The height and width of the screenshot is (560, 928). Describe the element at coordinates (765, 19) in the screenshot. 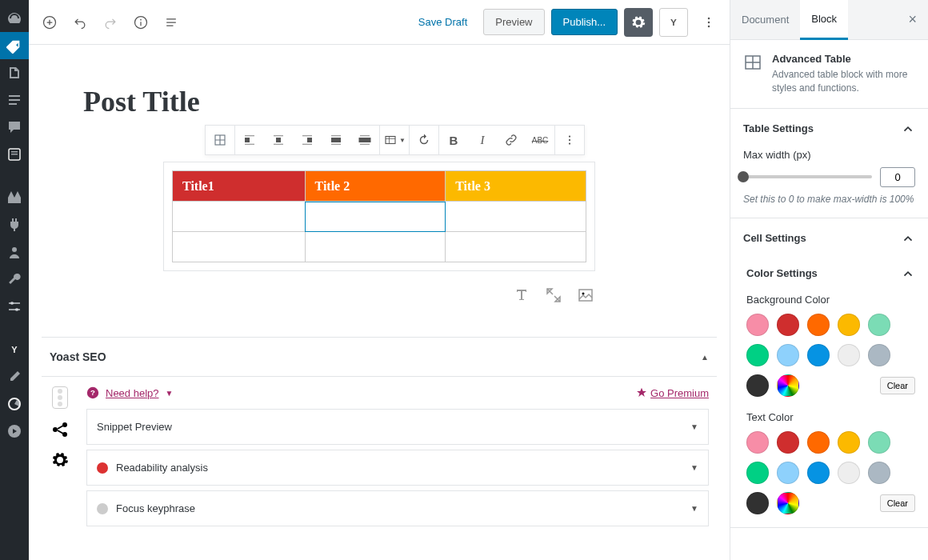

I see `tab-document: Document` at that location.